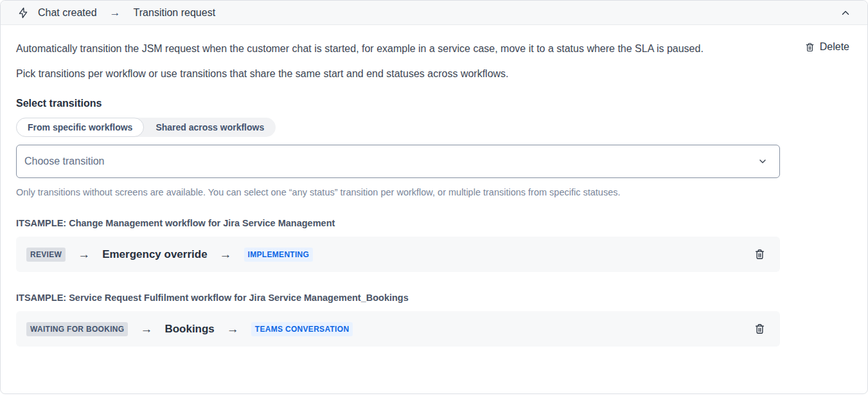 This screenshot has height=398, width=868. Describe the element at coordinates (433, 223) in the screenshot. I see `workflow-title: ITSAMPLE: Change Management workflow for…` at that location.